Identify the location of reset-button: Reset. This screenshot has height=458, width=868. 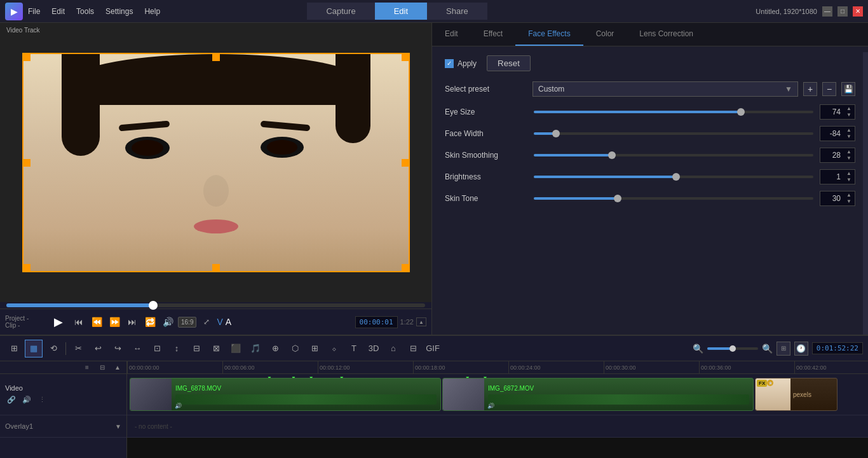
(508, 64).